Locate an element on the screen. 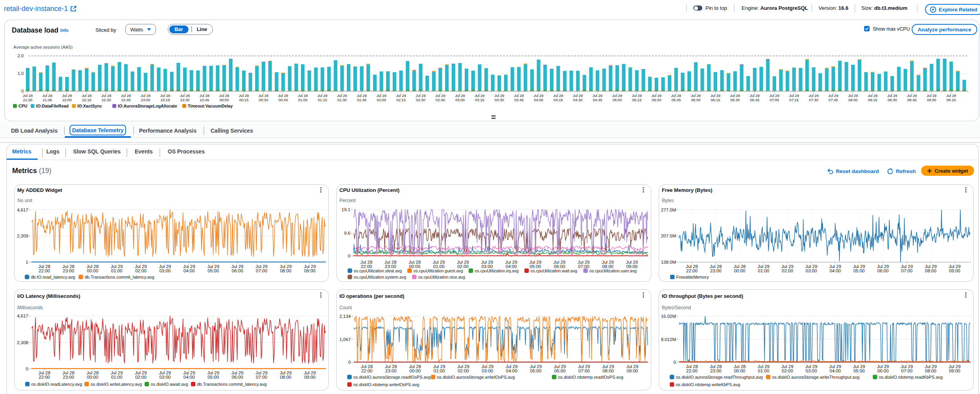  svg-text: Bytes/Second is located at coordinates (676, 308).